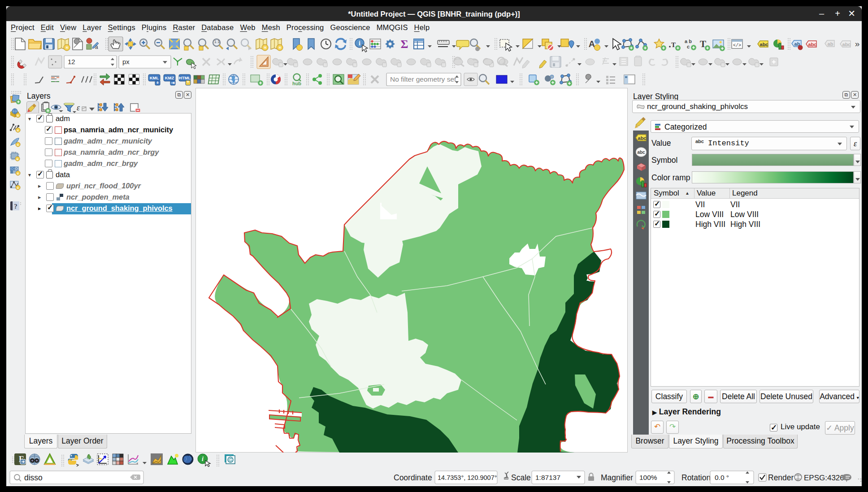  I want to click on svg-text: T, so click(673, 45).